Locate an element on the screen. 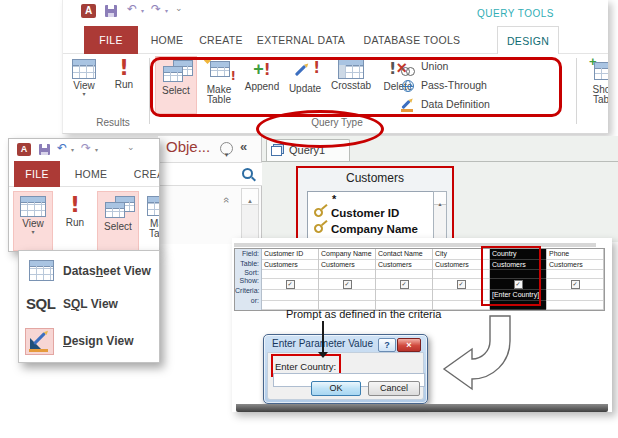 The width and height of the screenshot is (618, 438). prompt-annotation-text: Prompt as defined in the criteria is located at coordinates (364, 314).